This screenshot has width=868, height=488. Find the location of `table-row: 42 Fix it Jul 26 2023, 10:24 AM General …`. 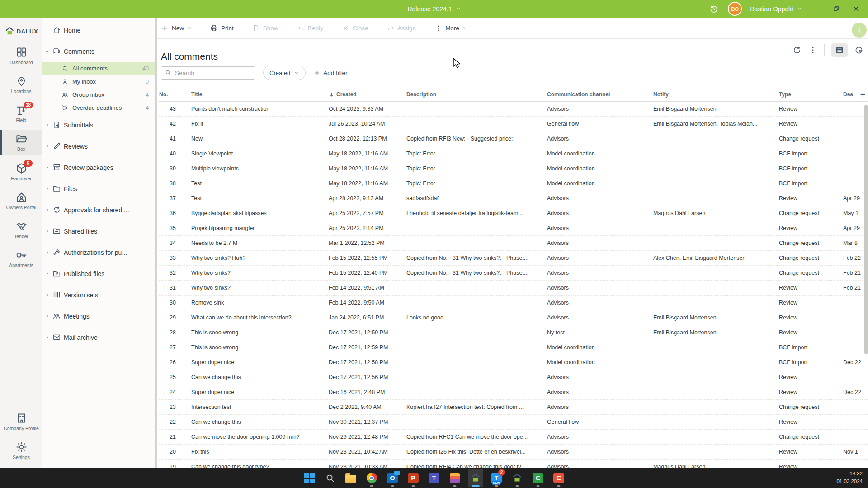

table-row: 42 Fix it Jul 26 2023, 10:24 AM General … is located at coordinates (514, 124).